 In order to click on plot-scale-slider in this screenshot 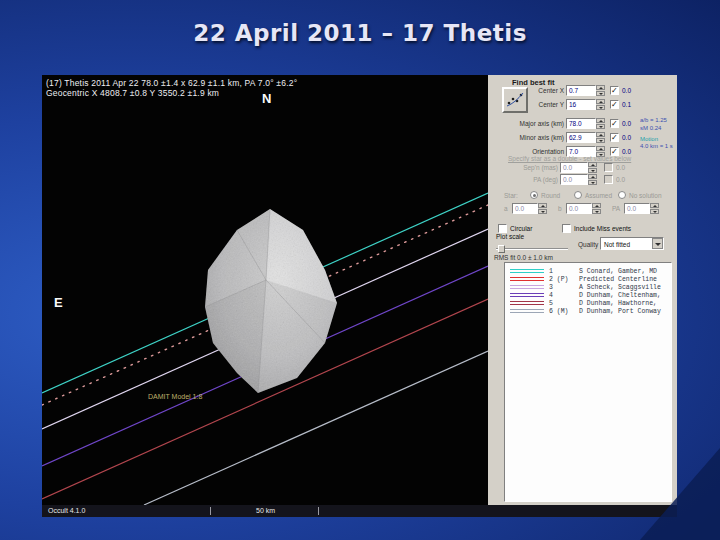, I will do `click(532, 249)`.